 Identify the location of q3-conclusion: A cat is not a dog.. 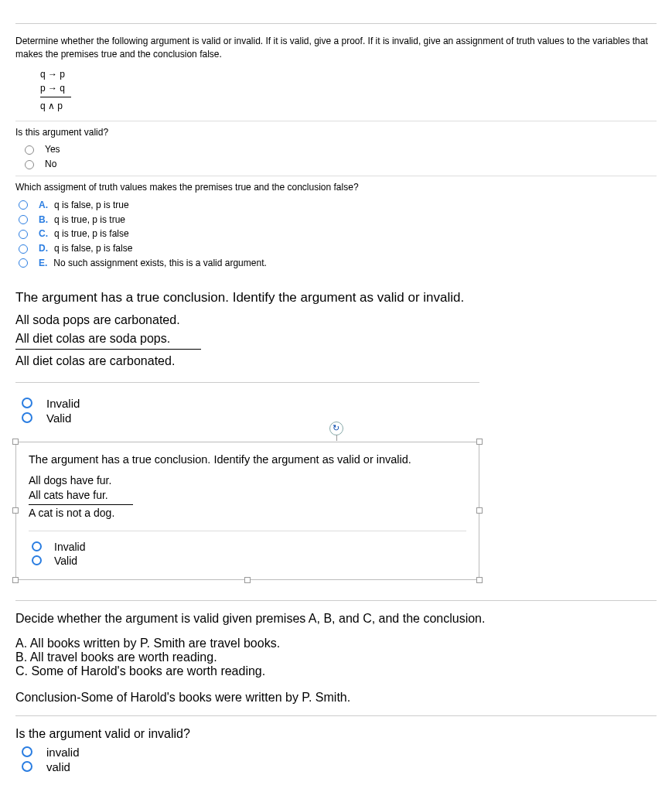
(247, 514).